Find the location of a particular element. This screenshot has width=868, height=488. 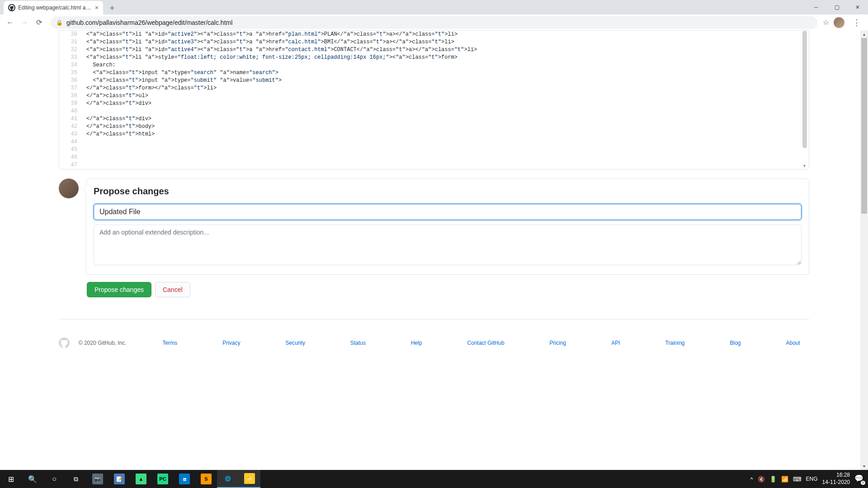

minimize-button: ─ is located at coordinates (816, 7).